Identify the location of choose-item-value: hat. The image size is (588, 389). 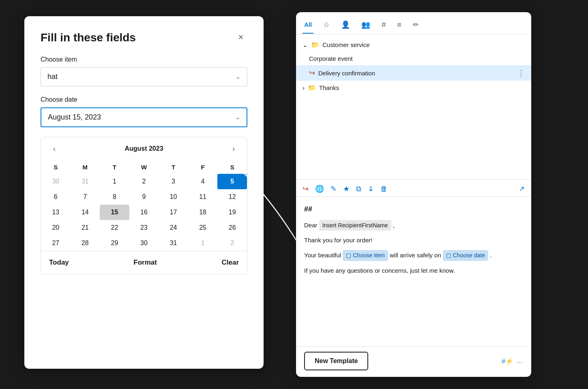
(53, 77).